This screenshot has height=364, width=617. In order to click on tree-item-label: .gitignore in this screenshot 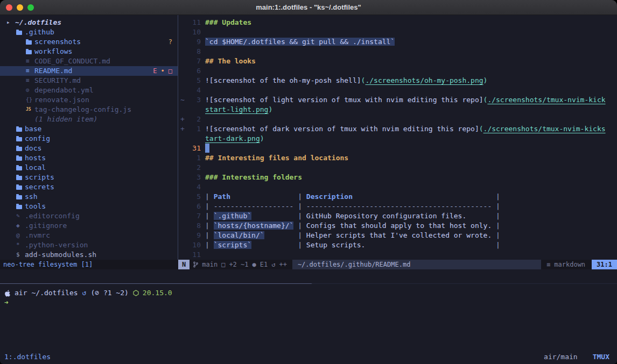, I will do `click(46, 226)`.